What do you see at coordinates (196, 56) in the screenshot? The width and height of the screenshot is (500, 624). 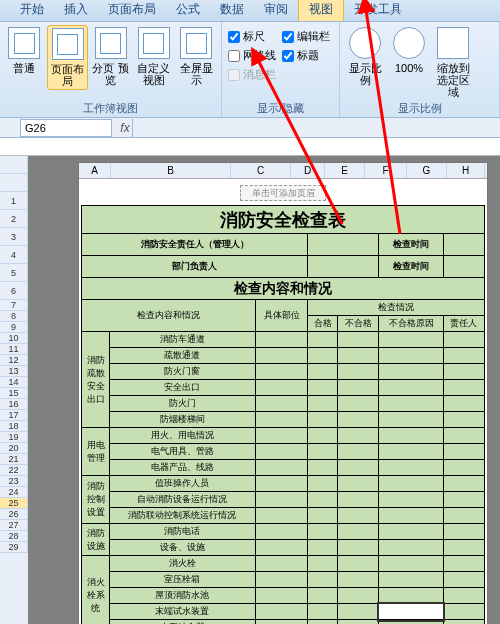 I see `btn-fullscreen: 全屏显示` at bounding box center [196, 56].